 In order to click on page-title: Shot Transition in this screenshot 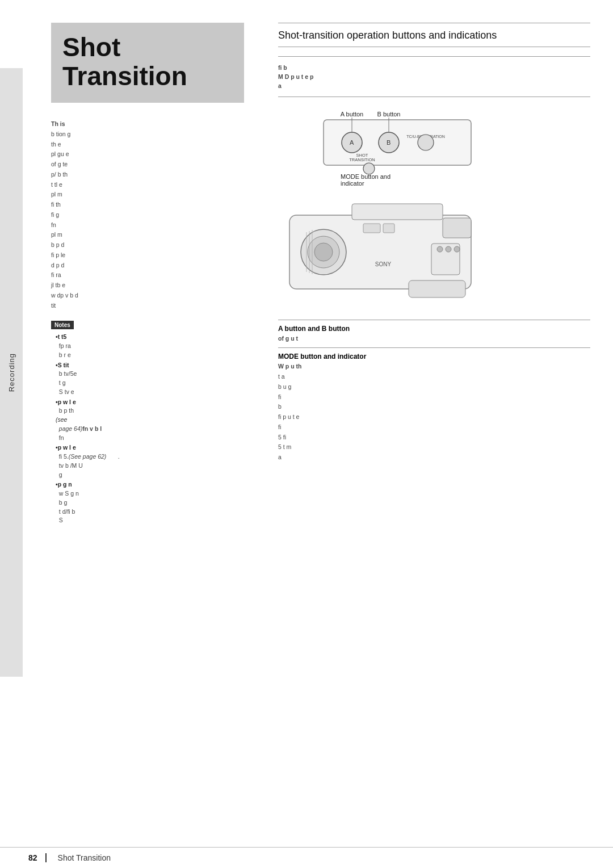, I will do `click(148, 61)`.